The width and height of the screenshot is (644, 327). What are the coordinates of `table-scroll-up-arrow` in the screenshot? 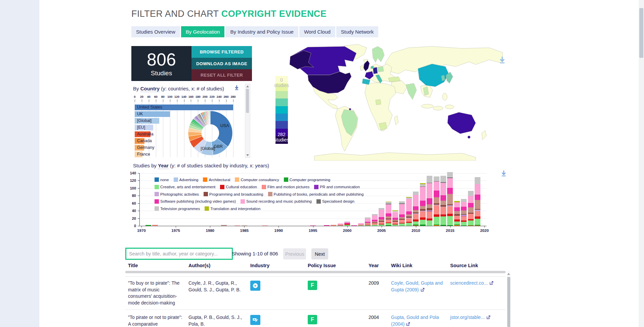 It's located at (509, 274).